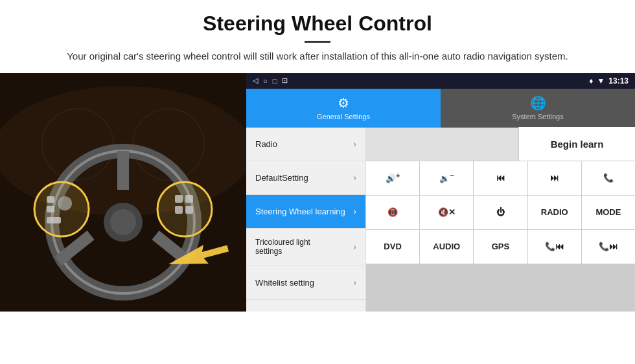 This screenshot has width=635, height=364. Describe the element at coordinates (555, 212) in the screenshot. I see `radio-label: RADIO` at that location.